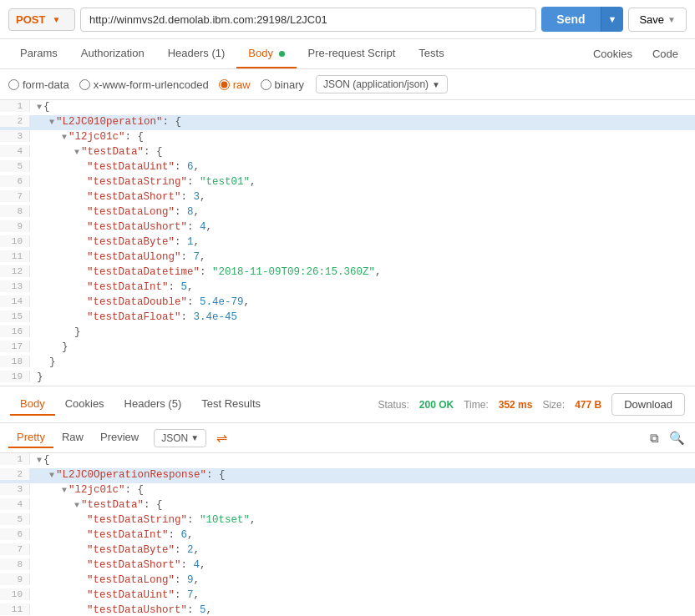 The width and height of the screenshot is (695, 616). What do you see at coordinates (348, 551) in the screenshot?
I see `resp-line-7: 7 "testDataByte": 2,` at bounding box center [348, 551].